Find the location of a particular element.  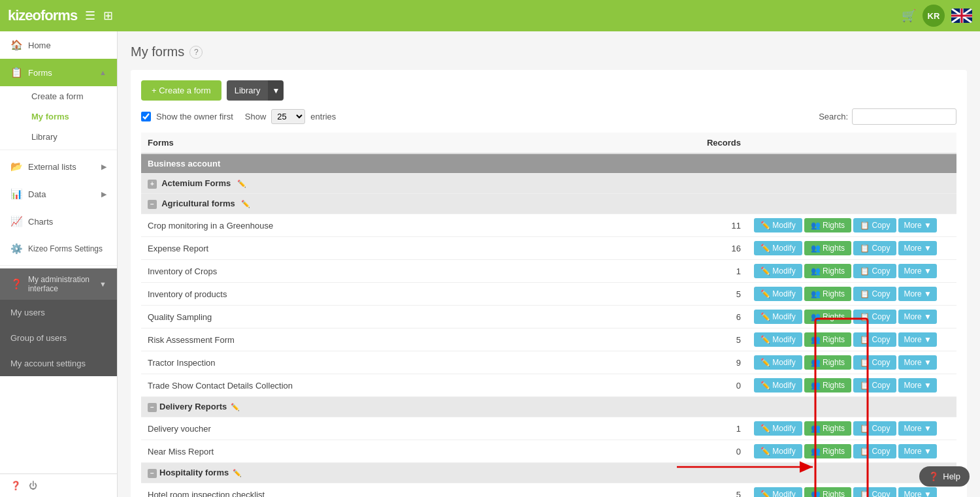

admin-arrow-icon: ▼ is located at coordinates (103, 284).